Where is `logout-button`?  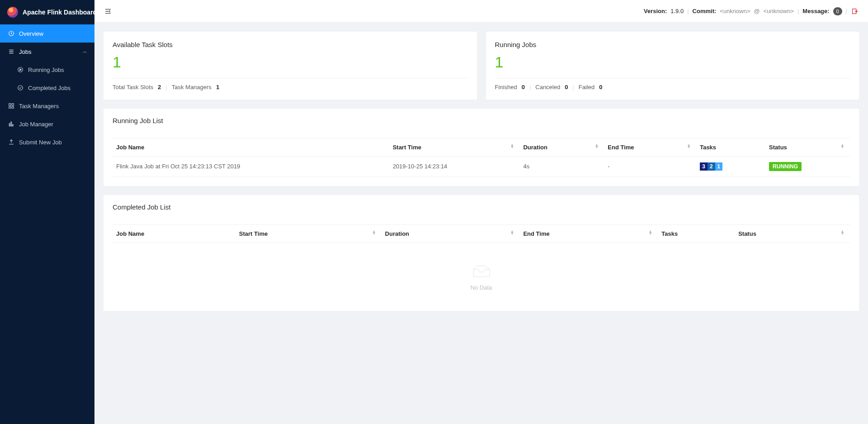
logout-button is located at coordinates (855, 11).